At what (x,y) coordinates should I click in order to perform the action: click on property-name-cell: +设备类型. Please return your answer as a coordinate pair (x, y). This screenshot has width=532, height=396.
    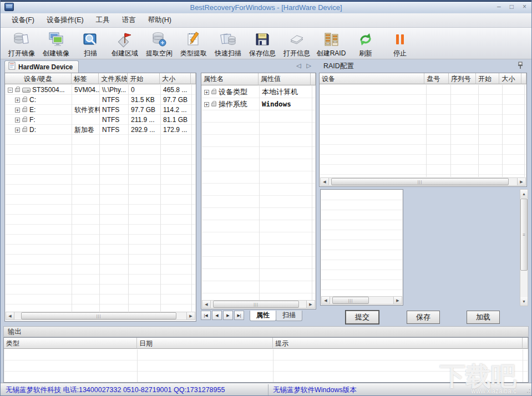
    Looking at the image, I should click on (231, 92).